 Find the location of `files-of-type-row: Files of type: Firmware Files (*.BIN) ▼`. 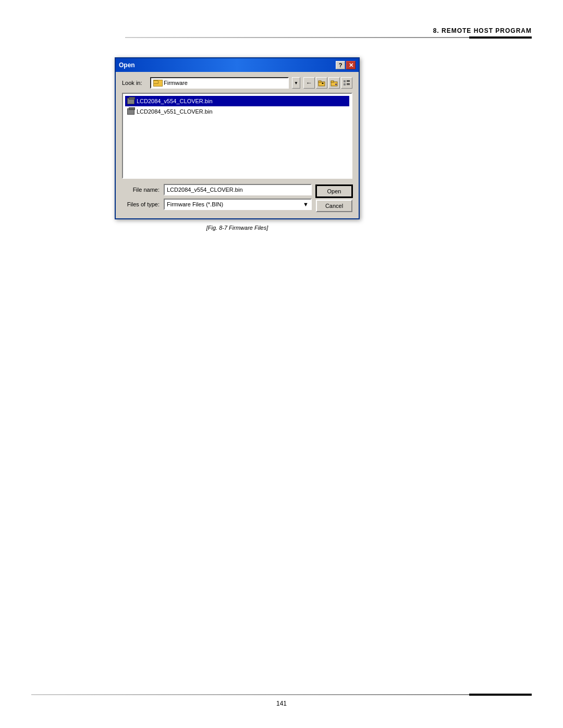

files-of-type-row: Files of type: Firmware Files (*.BIN) ▼ is located at coordinates (217, 204).